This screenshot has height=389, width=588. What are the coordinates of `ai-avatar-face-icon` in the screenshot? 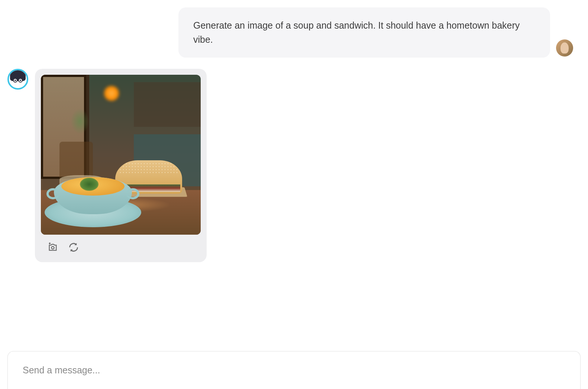 It's located at (18, 79).